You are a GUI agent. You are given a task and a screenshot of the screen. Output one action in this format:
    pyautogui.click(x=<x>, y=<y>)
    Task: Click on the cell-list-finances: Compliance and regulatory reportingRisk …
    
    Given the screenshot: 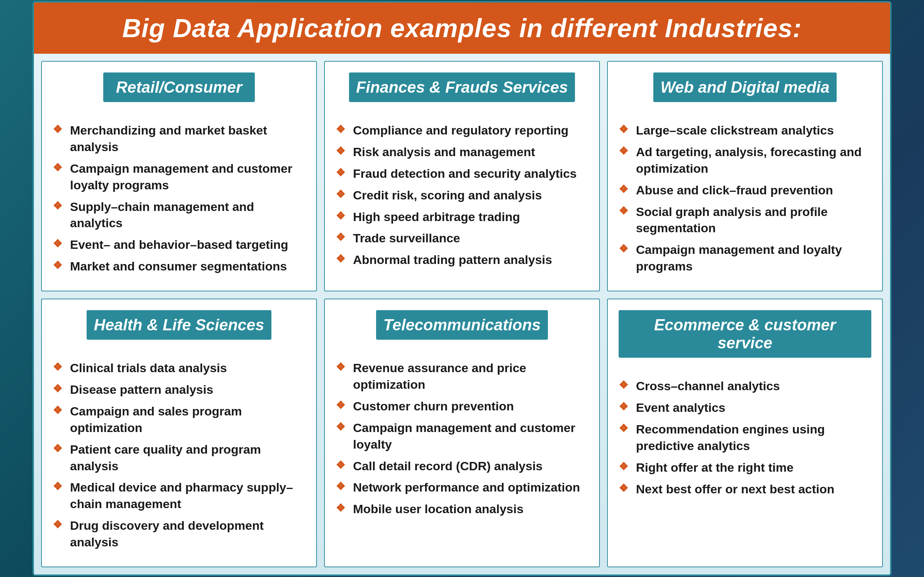 What is the action you would take?
    pyautogui.click(x=462, y=195)
    